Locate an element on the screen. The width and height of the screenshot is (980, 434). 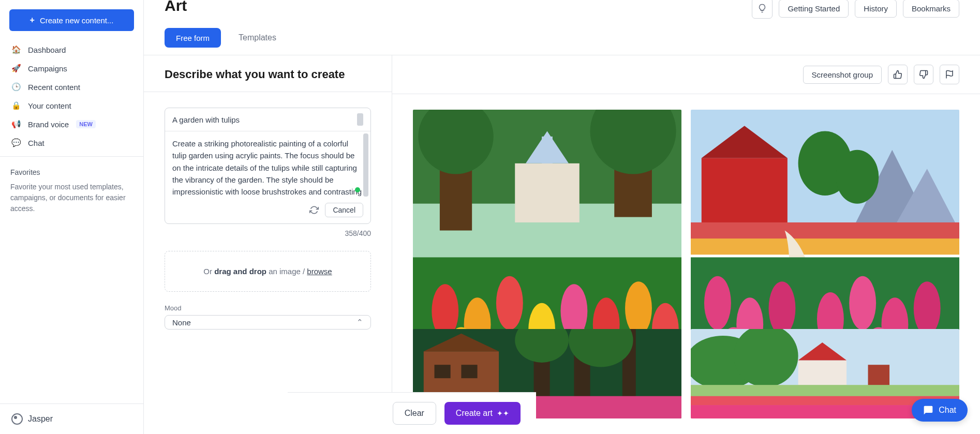
char-count: 358/400 is located at coordinates (268, 233).